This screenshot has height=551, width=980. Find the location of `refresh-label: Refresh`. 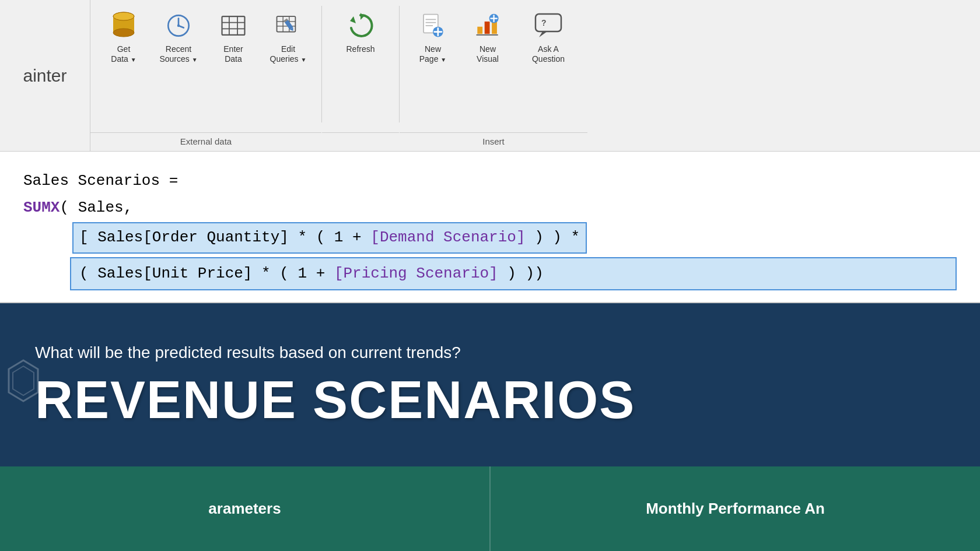

refresh-label: Refresh is located at coordinates (360, 49).